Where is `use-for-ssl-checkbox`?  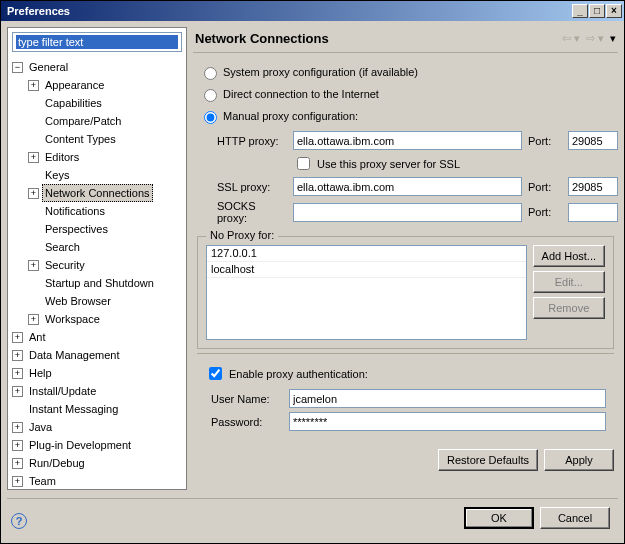 use-for-ssl-checkbox is located at coordinates (304, 164).